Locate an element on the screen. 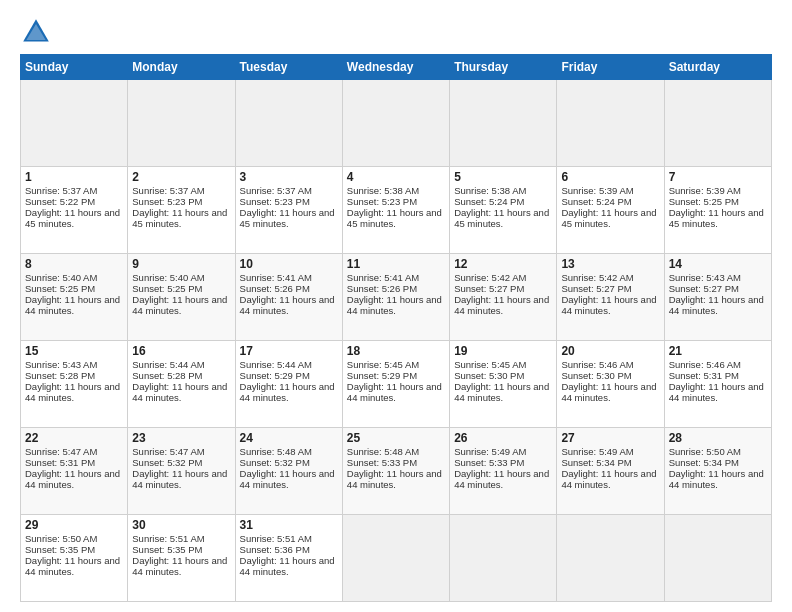 This screenshot has height=612, width=792. calendar-cell: 2Sunrise: 5:37 AMSunset: 5:23 PMDaylight… is located at coordinates (182, 210).